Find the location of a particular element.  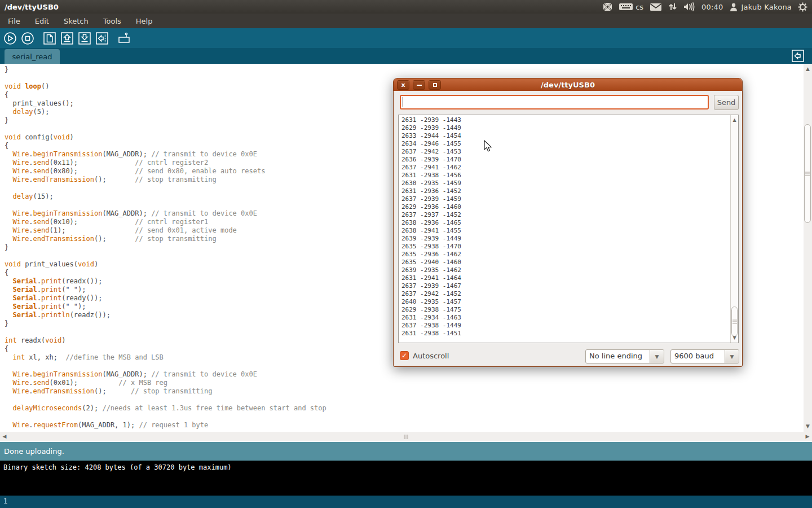

user-icon is located at coordinates (734, 7).